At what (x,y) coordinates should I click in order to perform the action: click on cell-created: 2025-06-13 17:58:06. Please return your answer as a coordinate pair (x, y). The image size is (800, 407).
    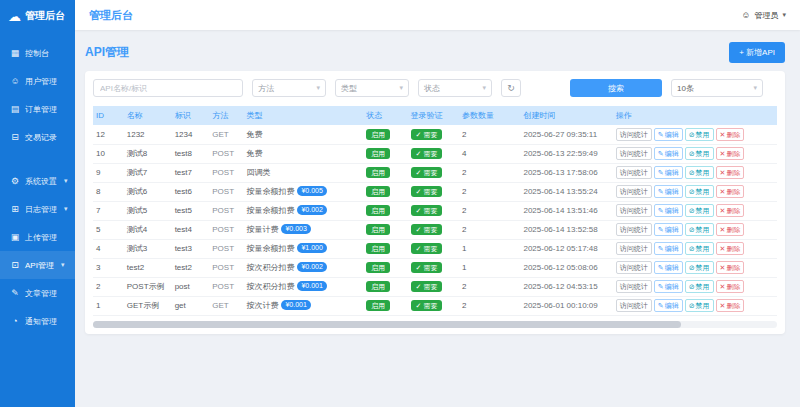
    Looking at the image, I should click on (566, 172).